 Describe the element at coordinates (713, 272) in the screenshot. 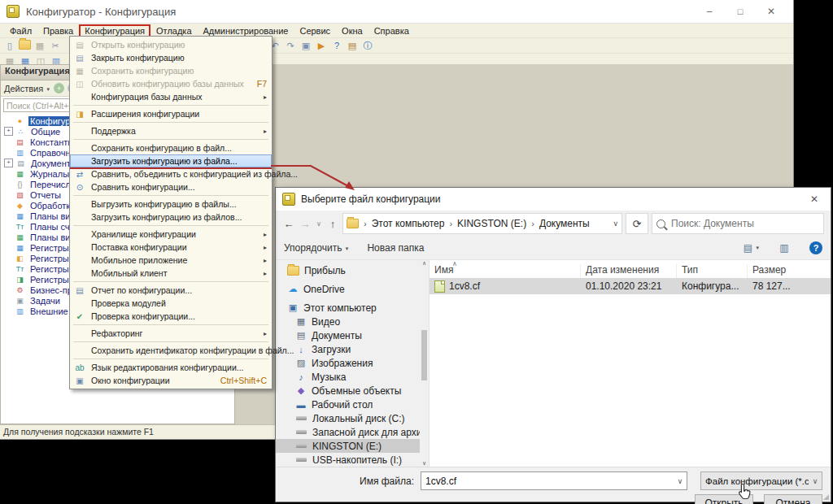

I see `column-header: Тип` at that location.